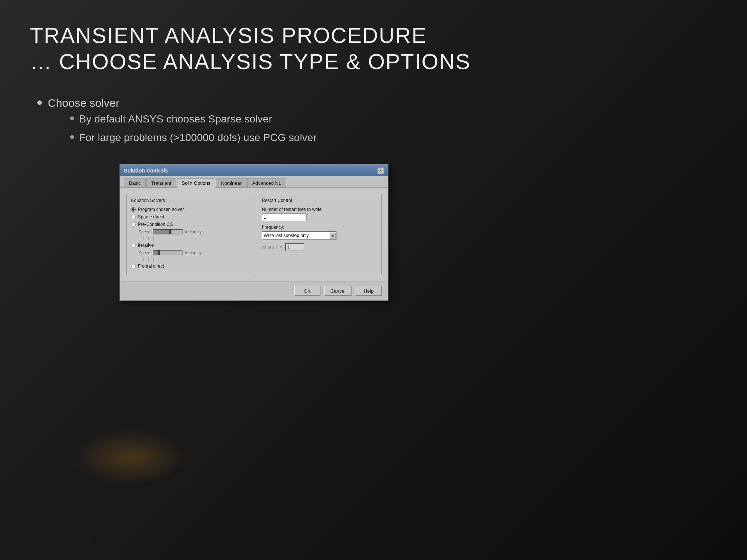 The image size is (747, 560). What do you see at coordinates (189, 245) in the screenshot?
I see `radio-row-iterative: Iterative` at bounding box center [189, 245].